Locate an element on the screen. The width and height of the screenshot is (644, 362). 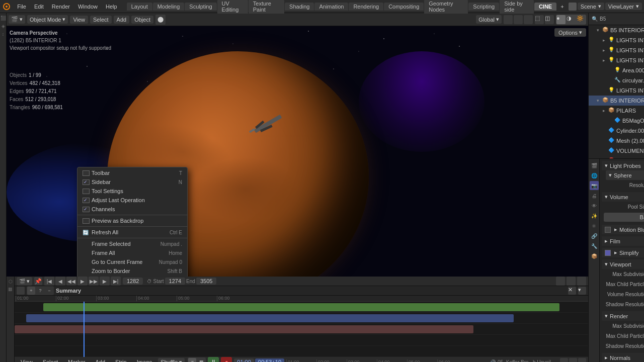
seq-track-4-content is located at coordinates (301, 340).